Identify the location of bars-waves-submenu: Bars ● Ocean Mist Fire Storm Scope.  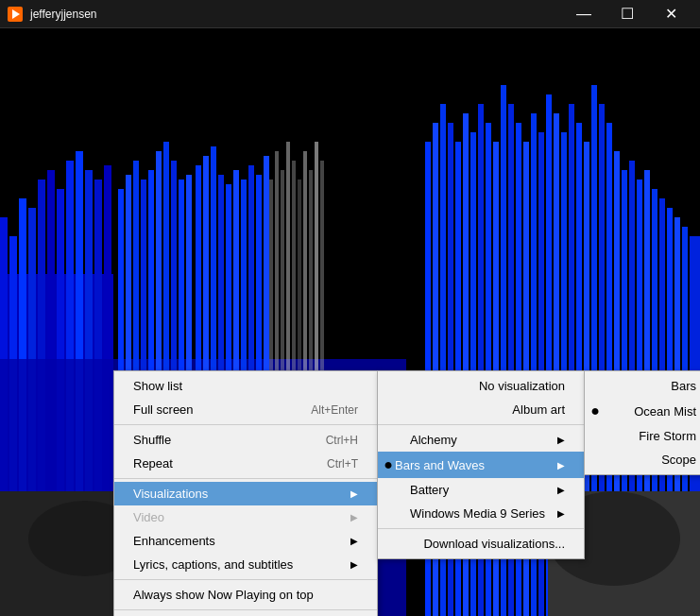
(642, 423).